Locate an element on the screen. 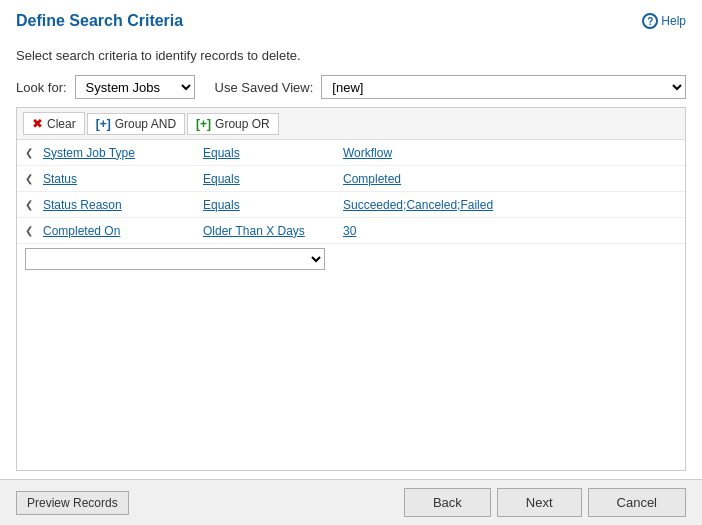 The image size is (702, 525). help-icon: ? is located at coordinates (650, 21).